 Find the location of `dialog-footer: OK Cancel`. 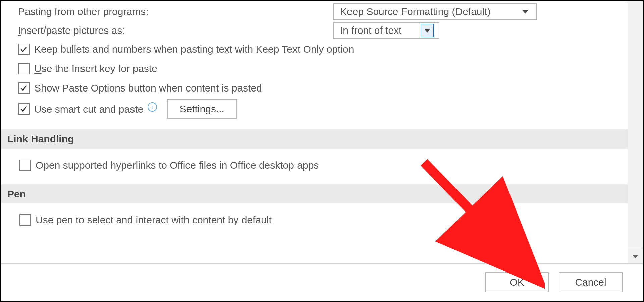

dialog-footer: OK Cancel is located at coordinates (322, 282).